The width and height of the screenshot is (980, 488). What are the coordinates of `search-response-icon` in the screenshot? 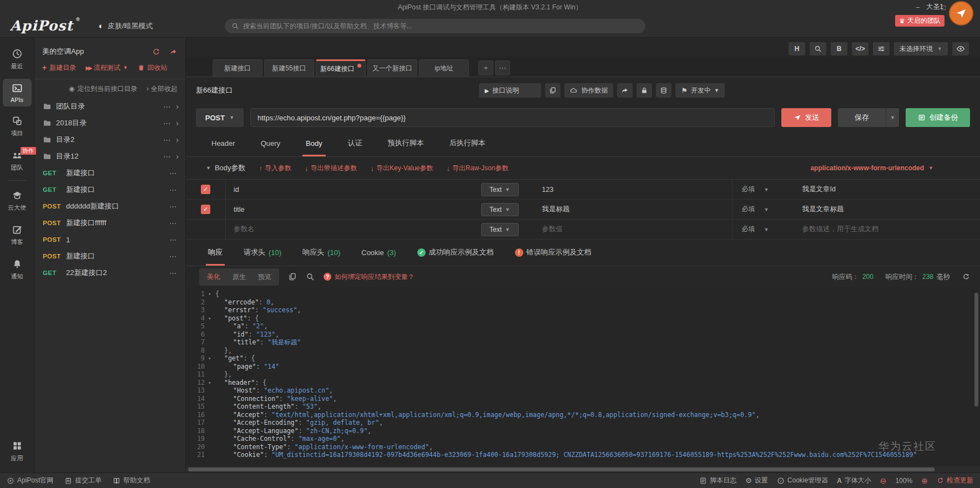 It's located at (310, 277).